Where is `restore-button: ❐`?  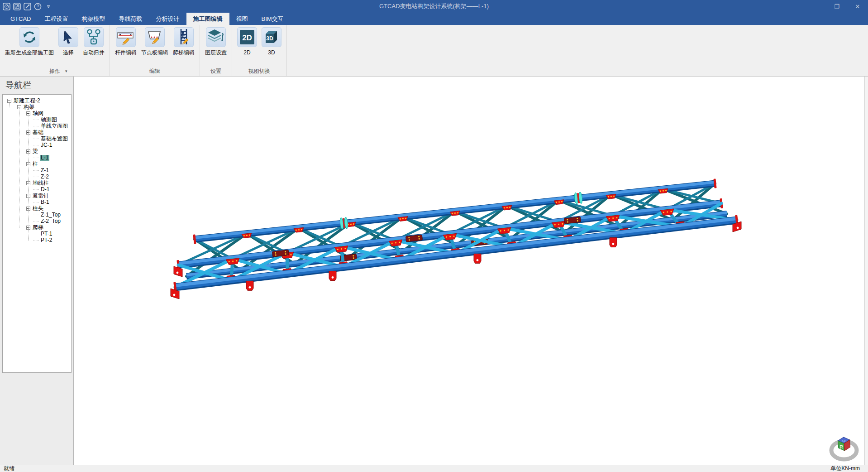 restore-button: ❐ is located at coordinates (837, 6).